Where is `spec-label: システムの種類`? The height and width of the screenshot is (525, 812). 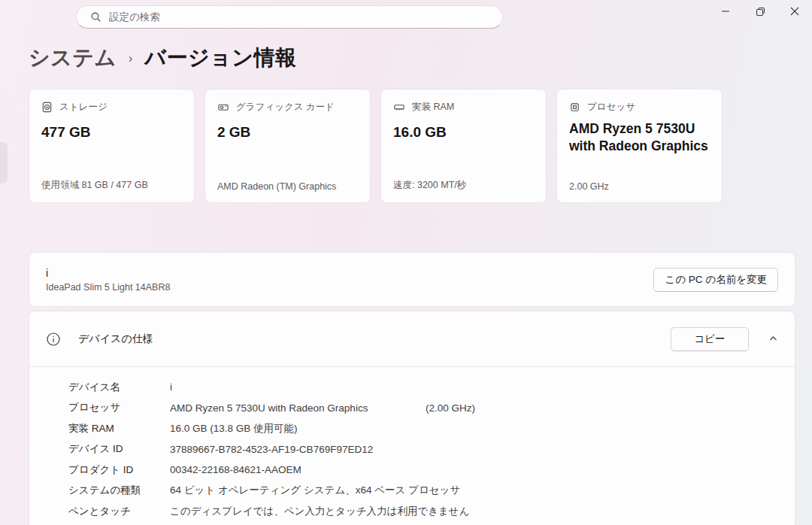
spec-label: システムの種類 is located at coordinates (119, 490).